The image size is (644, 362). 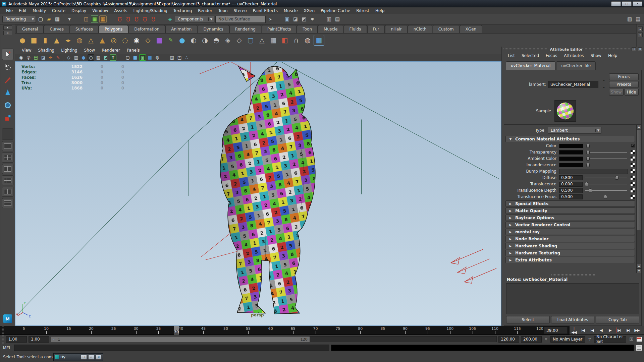 What do you see at coordinates (603, 81) in the screenshot?
I see `swap-input-icon: ⬏` at bounding box center [603, 81].